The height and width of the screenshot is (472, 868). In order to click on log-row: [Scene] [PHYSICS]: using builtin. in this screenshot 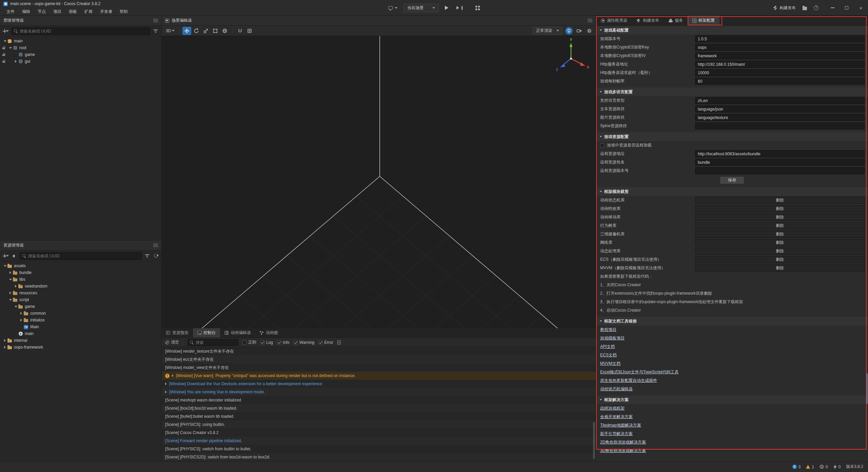, I will do `click(379, 425)`.